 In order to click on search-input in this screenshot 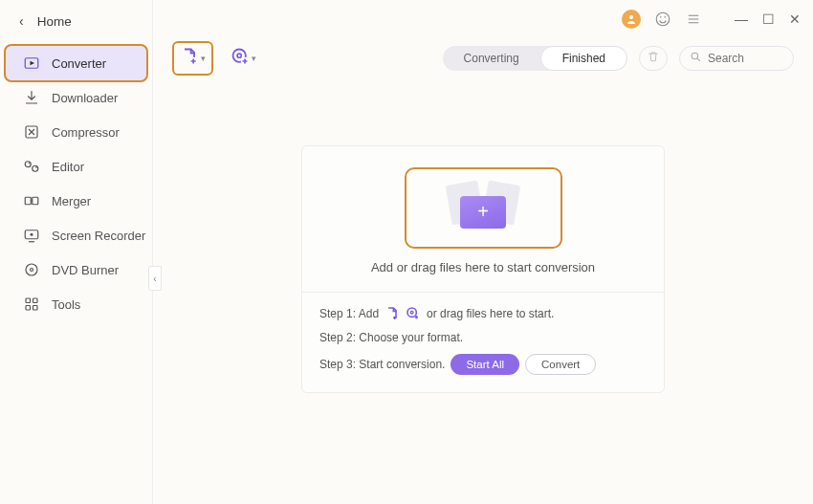, I will do `click(746, 58)`.